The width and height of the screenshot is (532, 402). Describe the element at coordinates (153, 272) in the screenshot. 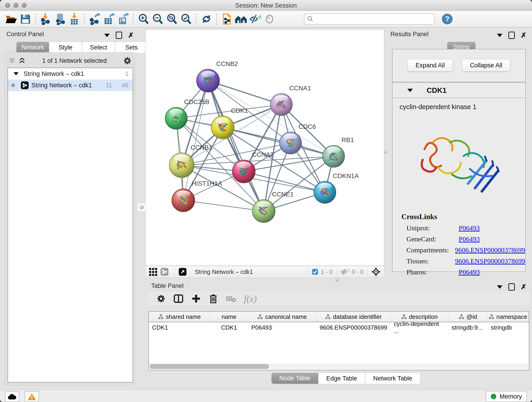

I see `birdseye-grid-icon` at that location.